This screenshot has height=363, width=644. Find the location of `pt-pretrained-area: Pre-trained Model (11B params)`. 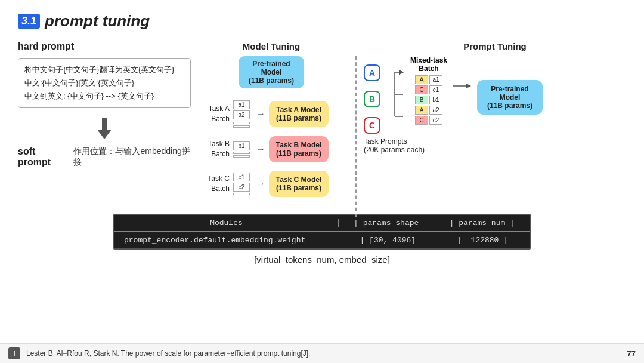

pt-pretrained-area: Pre-trained Model (11B params) is located at coordinates (510, 91).